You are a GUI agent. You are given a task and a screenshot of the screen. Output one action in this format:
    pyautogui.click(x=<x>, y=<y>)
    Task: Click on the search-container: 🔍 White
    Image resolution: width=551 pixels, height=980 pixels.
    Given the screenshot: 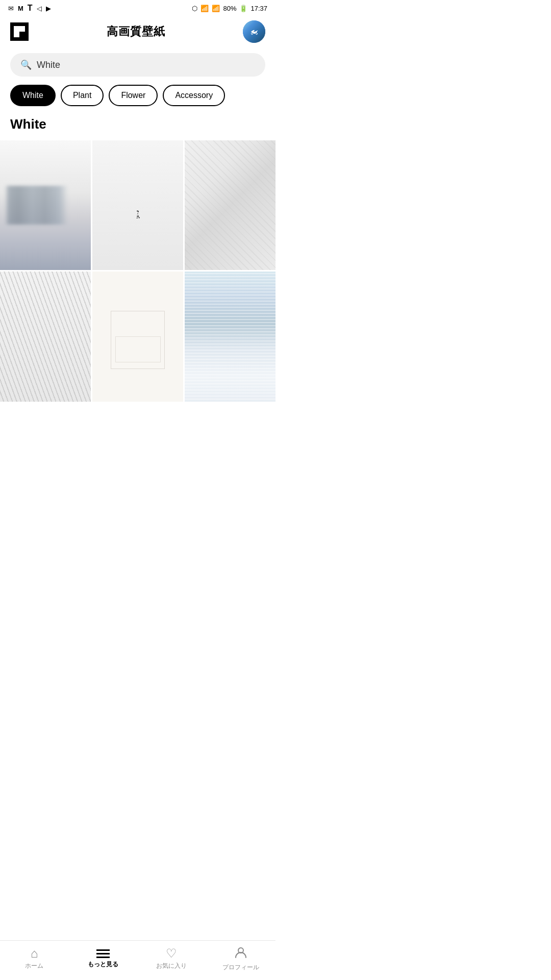 What is the action you would take?
    pyautogui.click(x=138, y=67)
    